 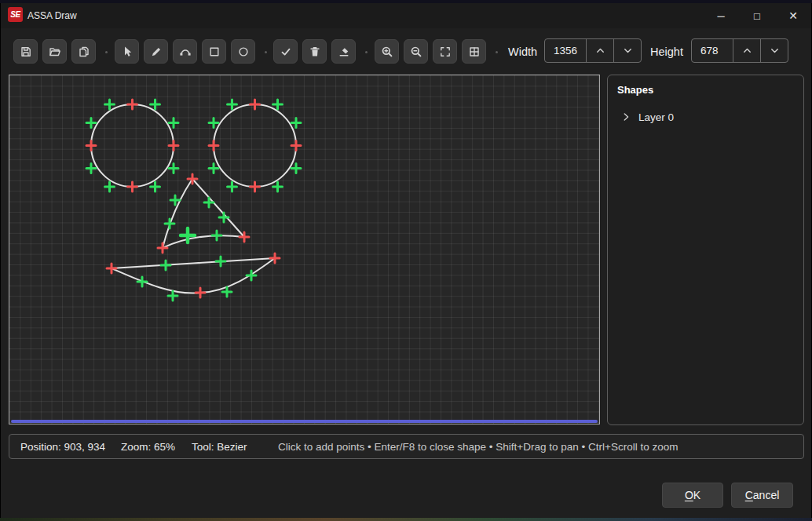 I want to click on maximize-button: □, so click(x=757, y=16).